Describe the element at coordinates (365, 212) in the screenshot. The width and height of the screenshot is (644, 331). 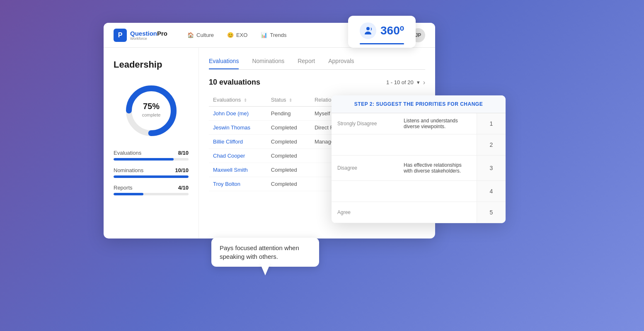
I see `step2-label-5: Agree` at that location.